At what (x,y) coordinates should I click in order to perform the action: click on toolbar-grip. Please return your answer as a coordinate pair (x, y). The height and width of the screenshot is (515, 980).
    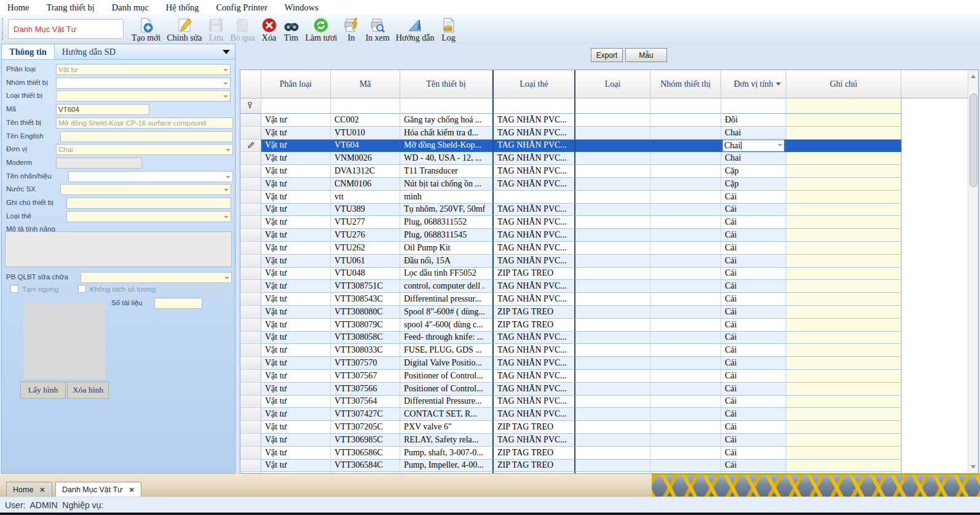
    Looking at the image, I should click on (4, 29).